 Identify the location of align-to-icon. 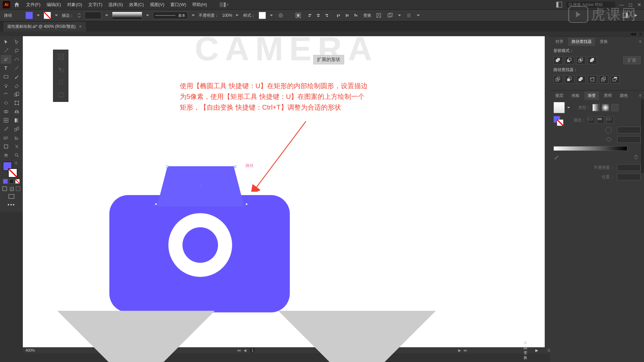
(298, 15).